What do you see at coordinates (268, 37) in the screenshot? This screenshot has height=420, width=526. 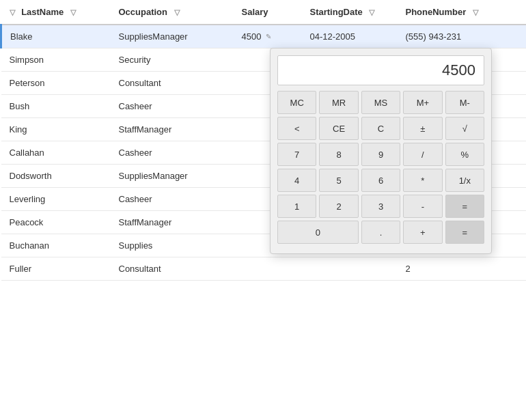 I see `cell-salary: 4500✎` at bounding box center [268, 37].